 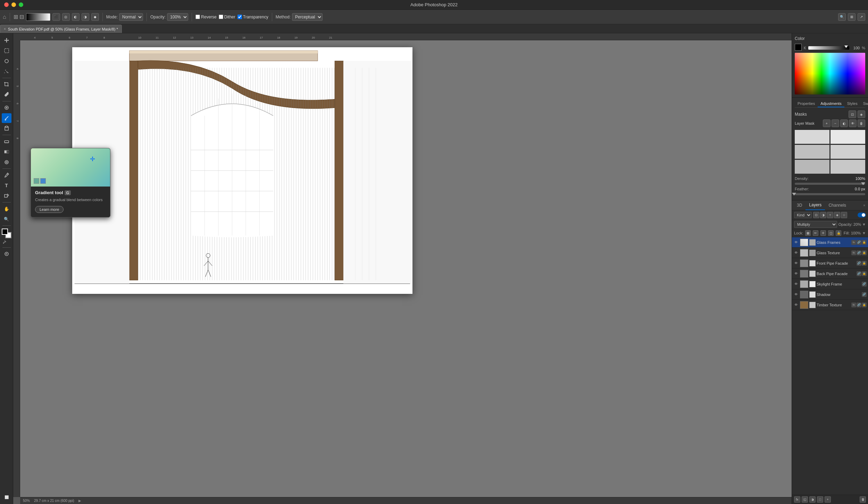 I want to click on crop-tool, so click(x=7, y=84).